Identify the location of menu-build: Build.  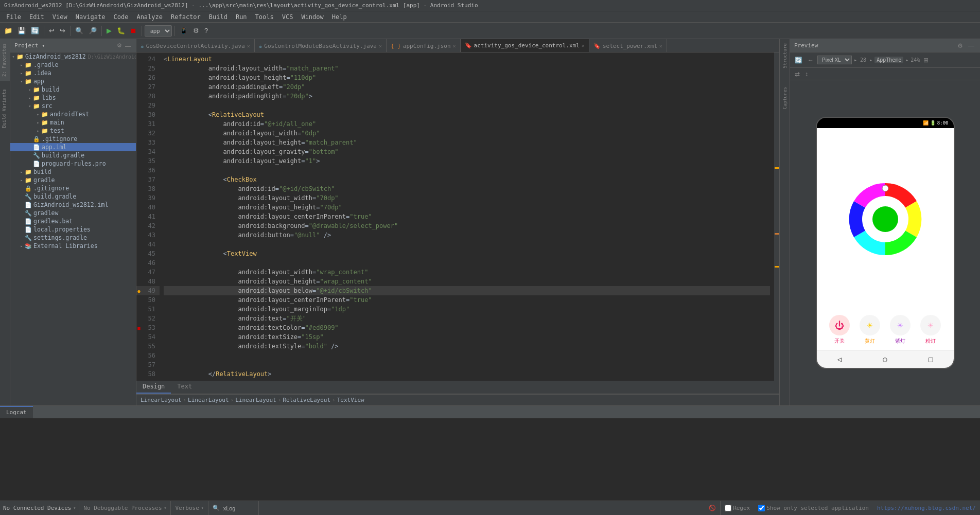
(218, 17).